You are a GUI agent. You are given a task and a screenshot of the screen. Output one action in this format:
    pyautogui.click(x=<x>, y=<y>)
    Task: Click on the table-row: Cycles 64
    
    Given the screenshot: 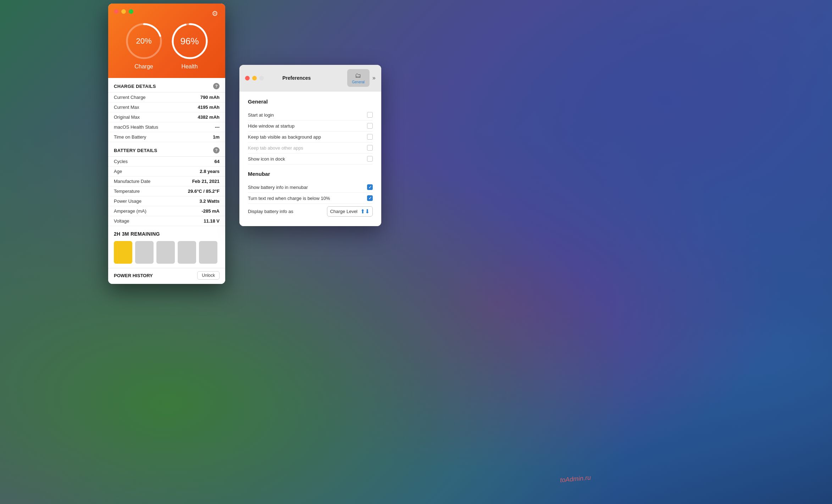 What is the action you would take?
    pyautogui.click(x=167, y=162)
    